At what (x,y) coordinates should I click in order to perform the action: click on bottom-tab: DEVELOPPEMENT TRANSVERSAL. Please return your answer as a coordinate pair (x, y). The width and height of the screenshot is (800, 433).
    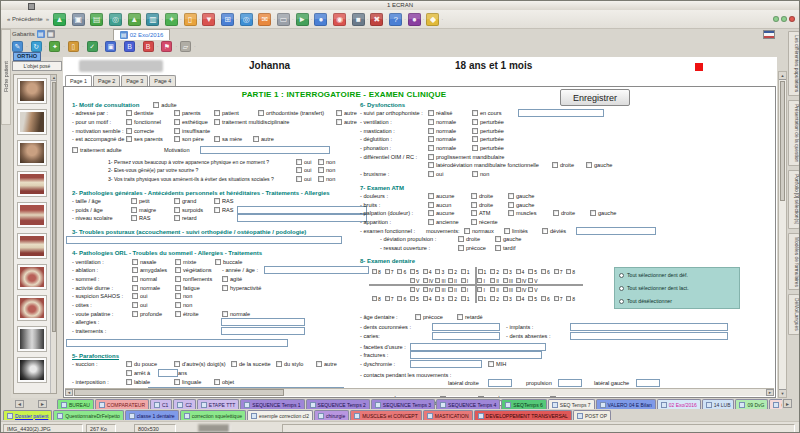
    Looking at the image, I should click on (523, 415).